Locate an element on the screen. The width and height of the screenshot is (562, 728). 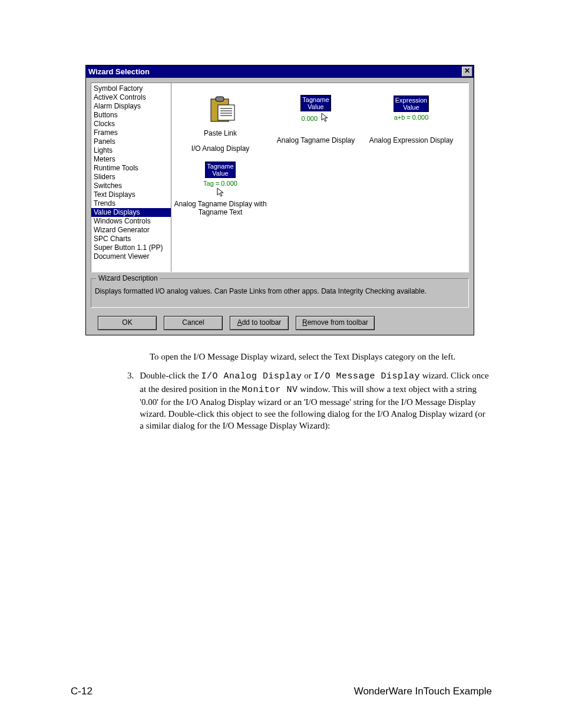
wizard-item-analog-expression-display: Expression Value a+b = 0.000 Analog Expr… is located at coordinates (411, 122).